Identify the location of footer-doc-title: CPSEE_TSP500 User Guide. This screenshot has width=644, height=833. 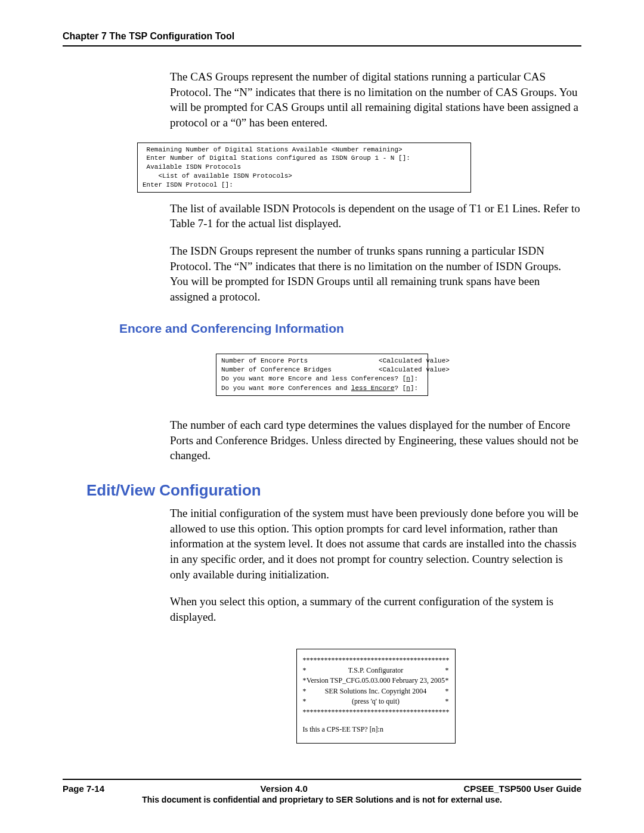
(522, 788).